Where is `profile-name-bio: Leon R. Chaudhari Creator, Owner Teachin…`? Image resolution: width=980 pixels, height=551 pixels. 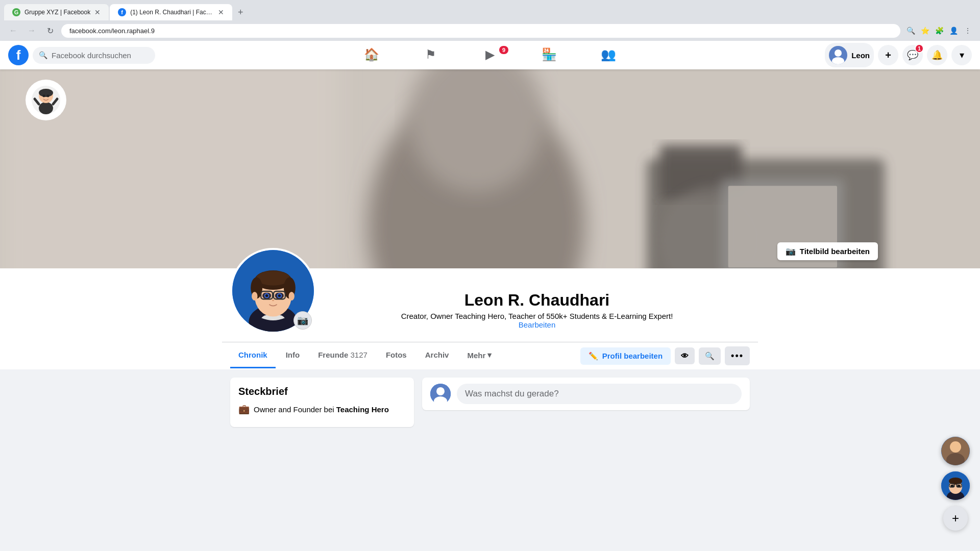
profile-name-bio: Leon R. Chaudhari Creator, Owner Teachin… is located at coordinates (537, 312).